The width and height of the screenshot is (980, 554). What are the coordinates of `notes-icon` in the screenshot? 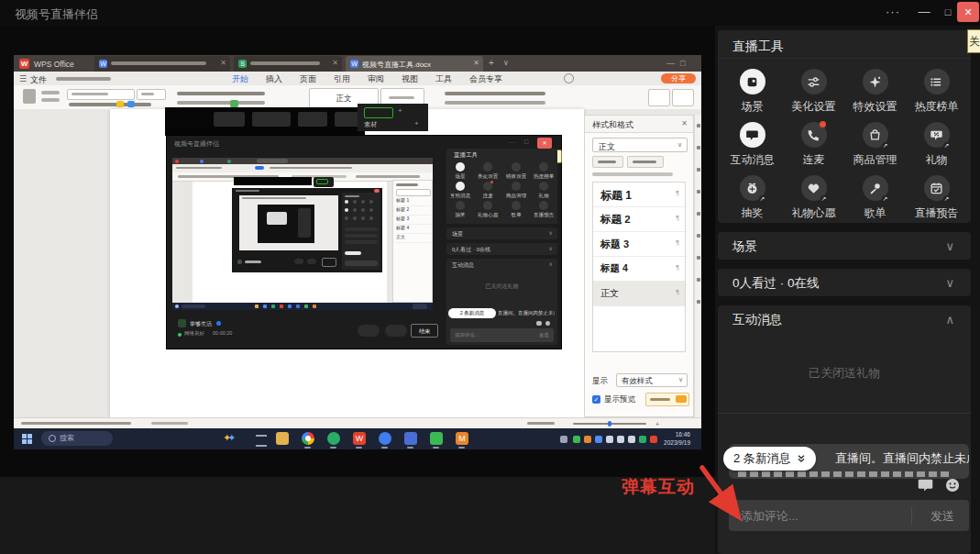 It's located at (436, 438).